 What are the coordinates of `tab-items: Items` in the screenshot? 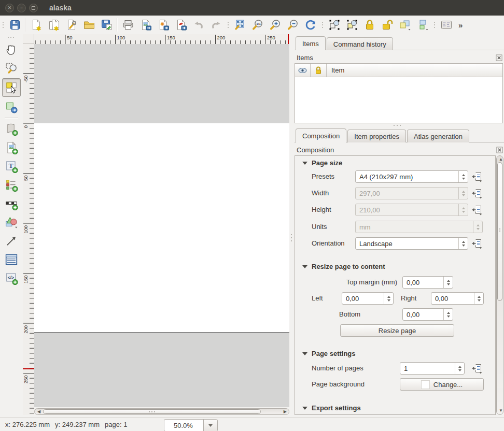 It's located at (311, 44).